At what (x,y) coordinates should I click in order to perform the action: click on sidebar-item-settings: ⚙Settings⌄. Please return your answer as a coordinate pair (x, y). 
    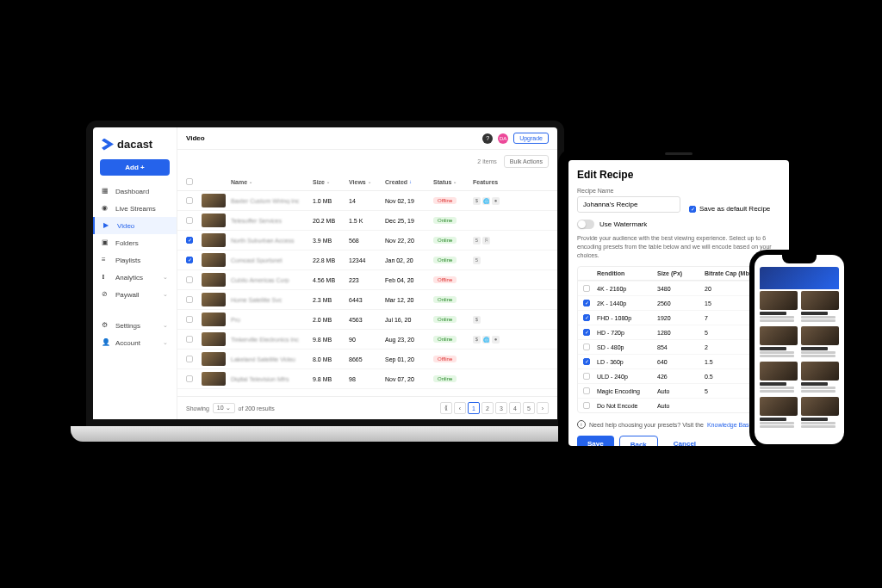
    Looking at the image, I should click on (134, 325).